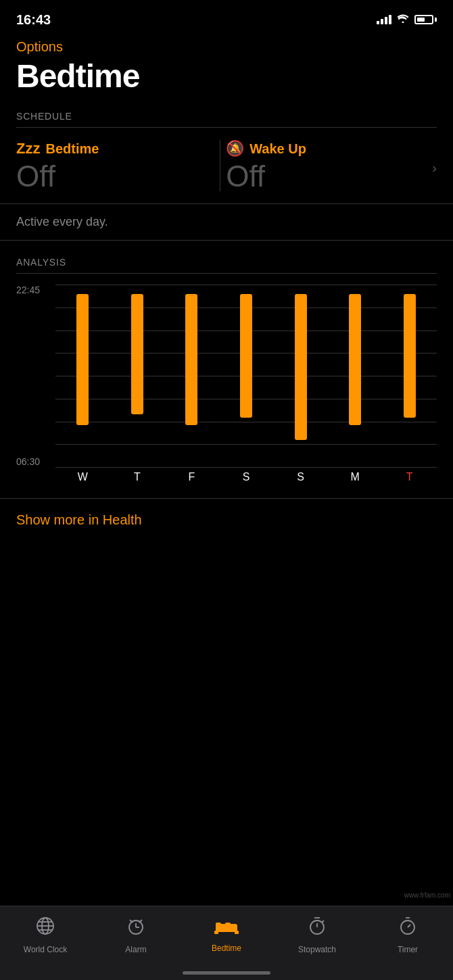  I want to click on stopwatch-tab-label: Stopwatch, so click(317, 950).